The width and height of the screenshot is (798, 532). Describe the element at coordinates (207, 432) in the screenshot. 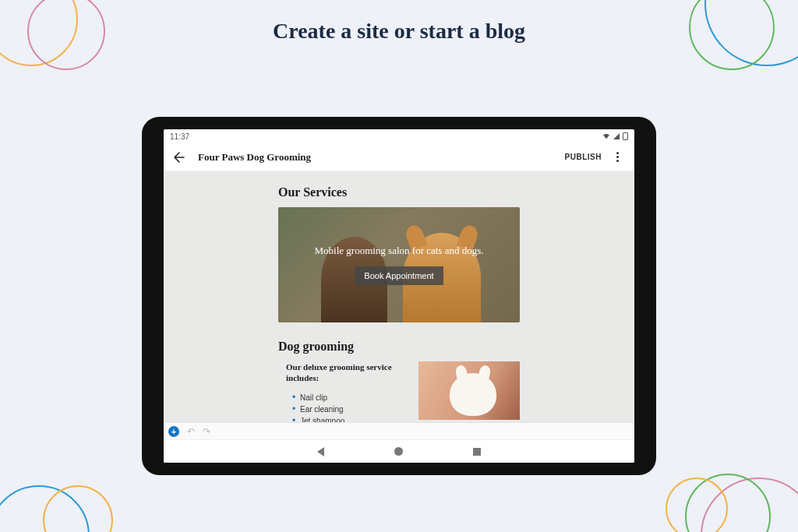

I see `redo-button: ↷` at that location.